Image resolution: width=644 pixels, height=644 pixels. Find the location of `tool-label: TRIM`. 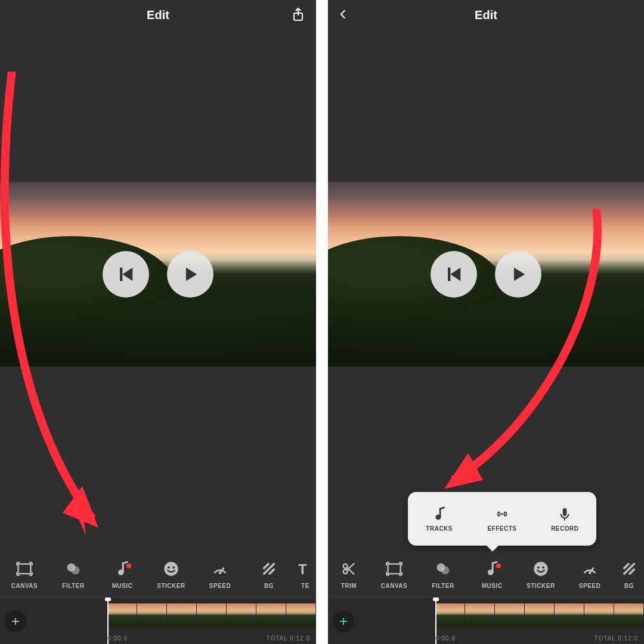

tool-label: TRIM is located at coordinates (349, 586).